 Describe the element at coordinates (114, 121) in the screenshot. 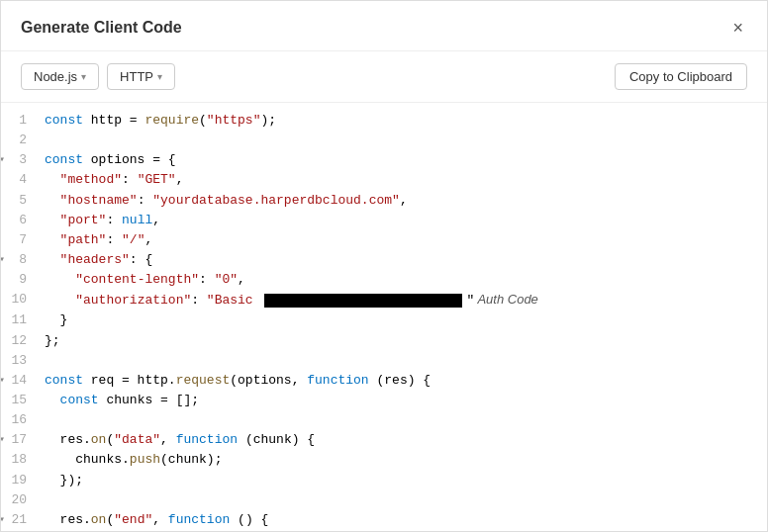

I see `plain-token: http =` at that location.